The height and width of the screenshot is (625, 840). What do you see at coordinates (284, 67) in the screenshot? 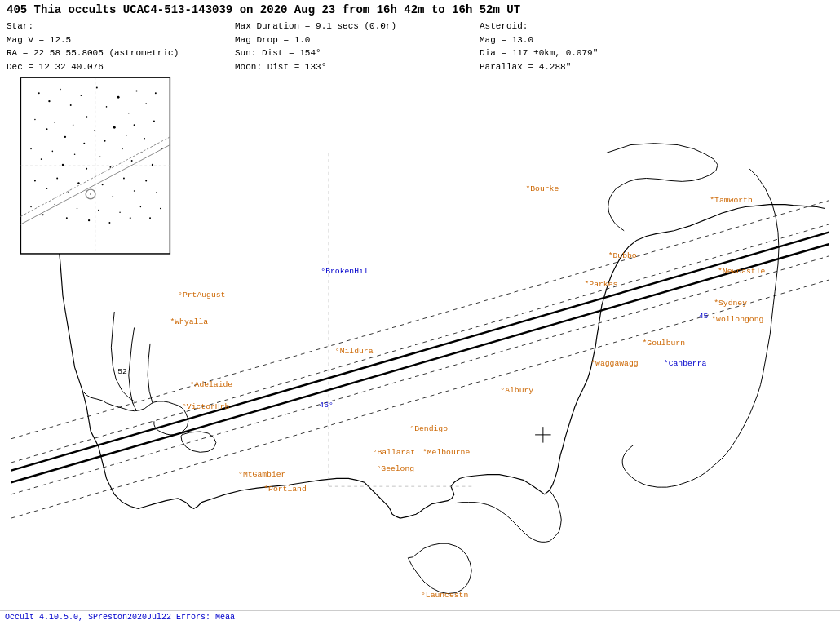
I see `moon-dist-label: Dist =` at bounding box center [284, 67].